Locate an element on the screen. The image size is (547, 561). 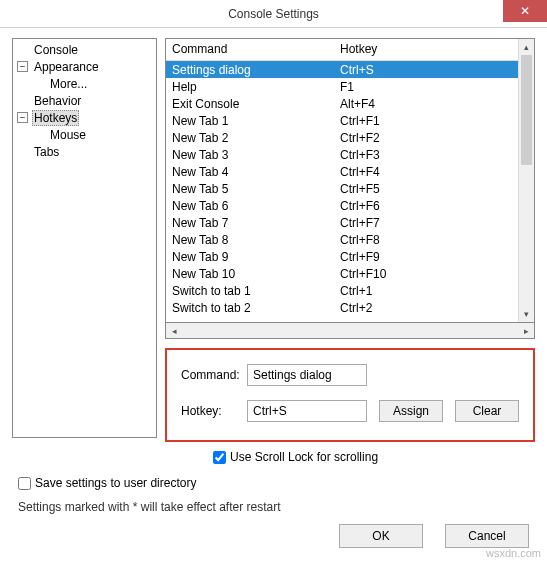
assign-button: Assign is located at coordinates (411, 411).